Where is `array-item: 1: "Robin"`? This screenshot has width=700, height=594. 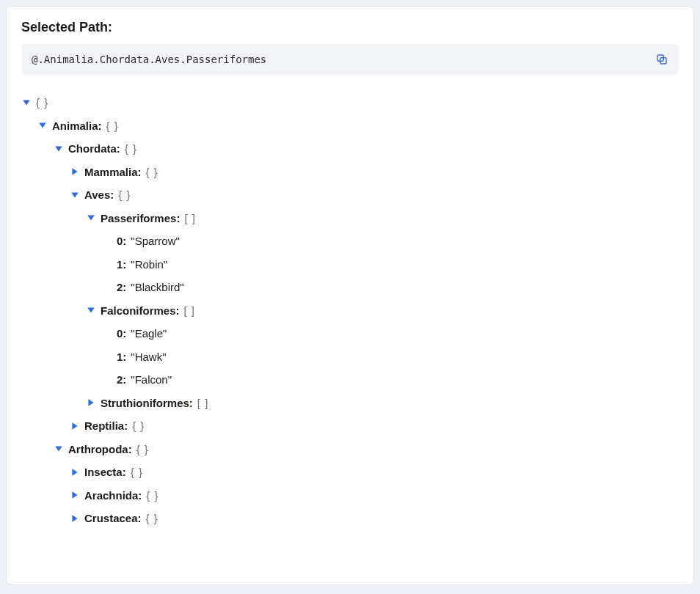
array-item: 1: "Robin" is located at coordinates (390, 265).